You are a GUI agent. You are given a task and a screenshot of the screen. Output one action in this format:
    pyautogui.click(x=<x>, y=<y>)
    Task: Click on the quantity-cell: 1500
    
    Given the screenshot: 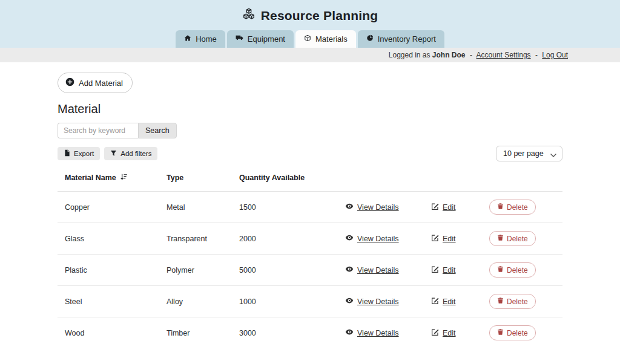 What is the action you would take?
    pyautogui.click(x=285, y=207)
    